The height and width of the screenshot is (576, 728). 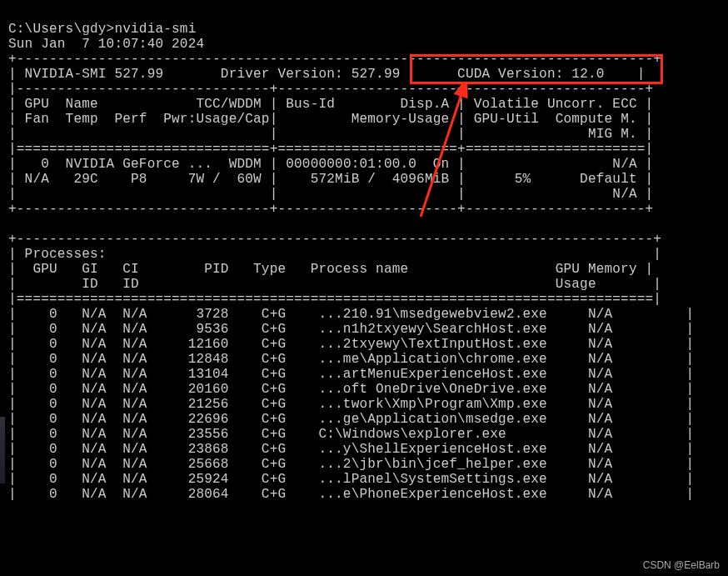 I want to click on sep-line: |===============================+=======…, so click(x=331, y=149).